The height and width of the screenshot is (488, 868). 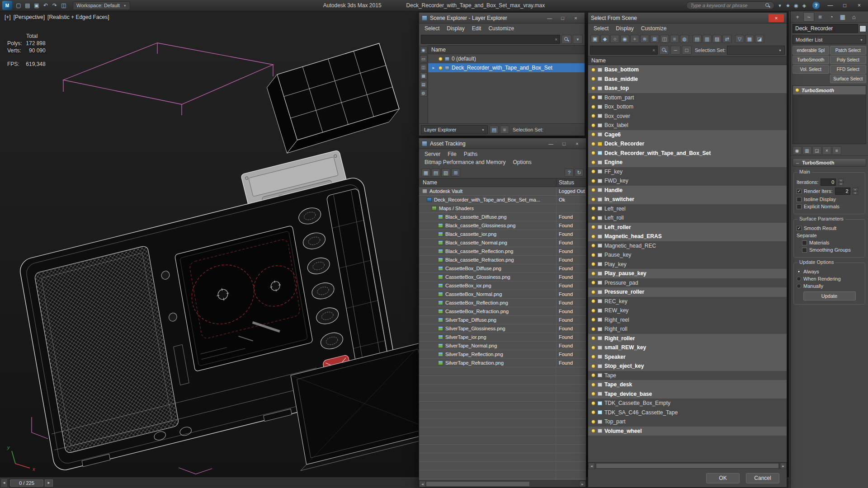 What do you see at coordinates (687, 283) in the screenshot?
I see `scene-object-row: Pressure_pad` at bounding box center [687, 283].